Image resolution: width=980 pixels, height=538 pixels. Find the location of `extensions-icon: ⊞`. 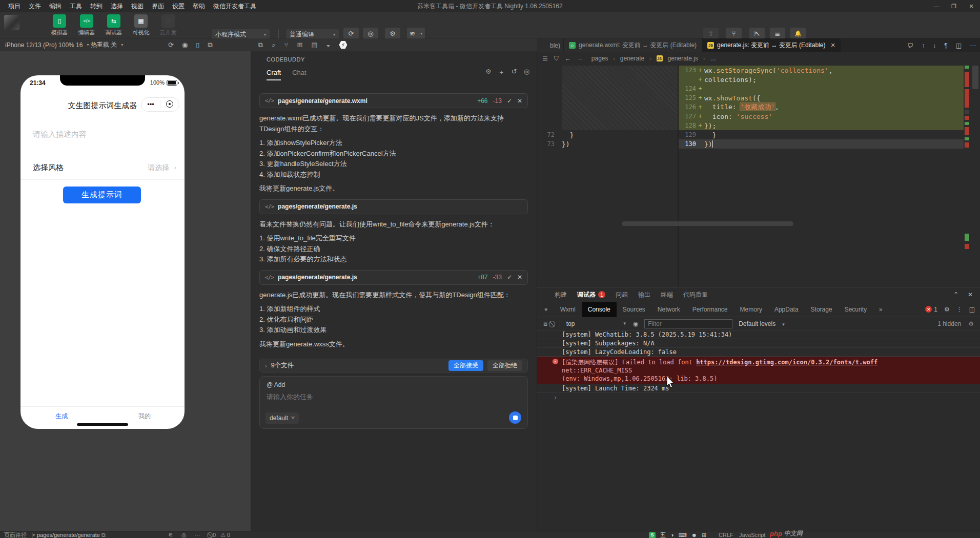

extensions-icon: ⊞ is located at coordinates (299, 45).